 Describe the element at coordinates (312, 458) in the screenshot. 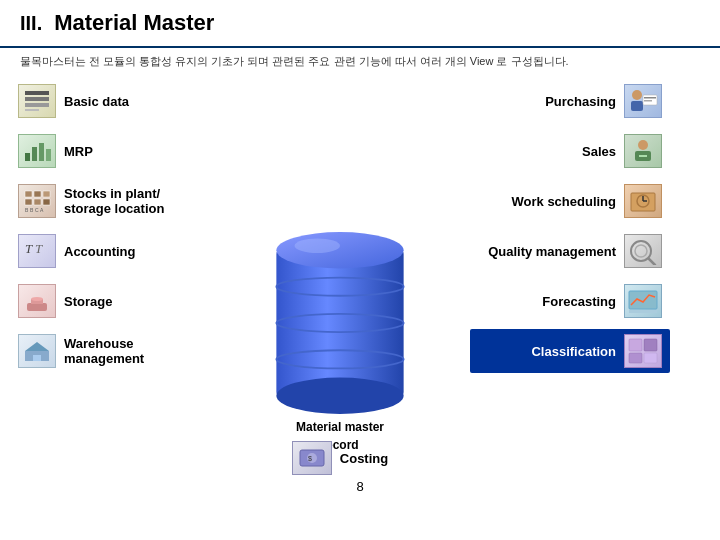

I see `costing-icon: $` at that location.